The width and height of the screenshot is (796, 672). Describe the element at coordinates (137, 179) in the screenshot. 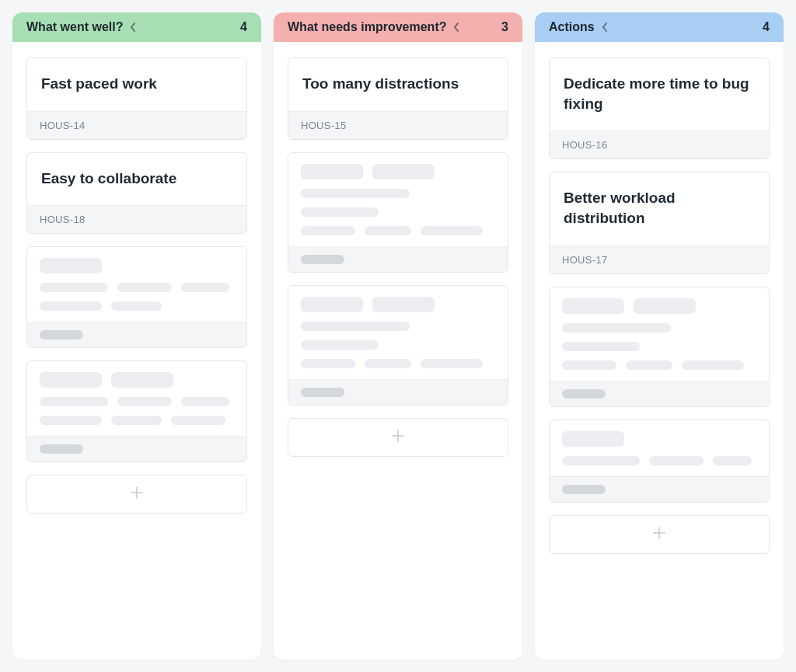

I see `card-title: Easy to collaborate` at that location.